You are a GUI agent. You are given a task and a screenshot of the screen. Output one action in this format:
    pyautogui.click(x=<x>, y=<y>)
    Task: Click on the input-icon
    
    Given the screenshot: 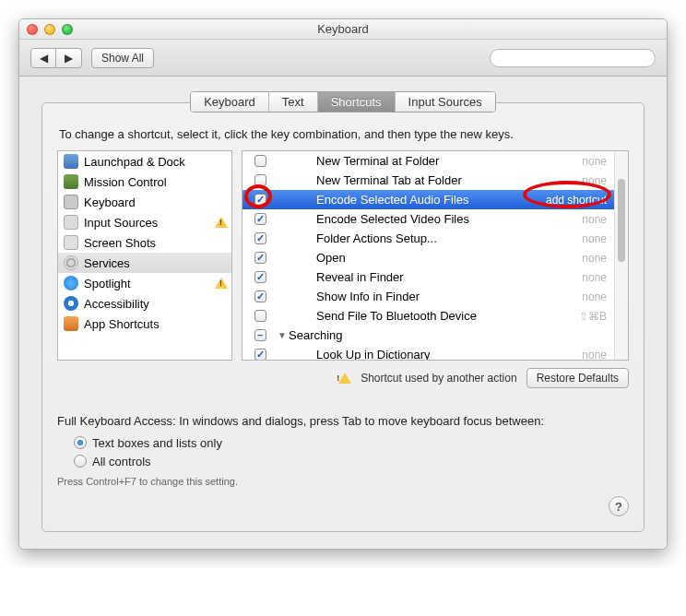 What is the action you would take?
    pyautogui.click(x=71, y=222)
    